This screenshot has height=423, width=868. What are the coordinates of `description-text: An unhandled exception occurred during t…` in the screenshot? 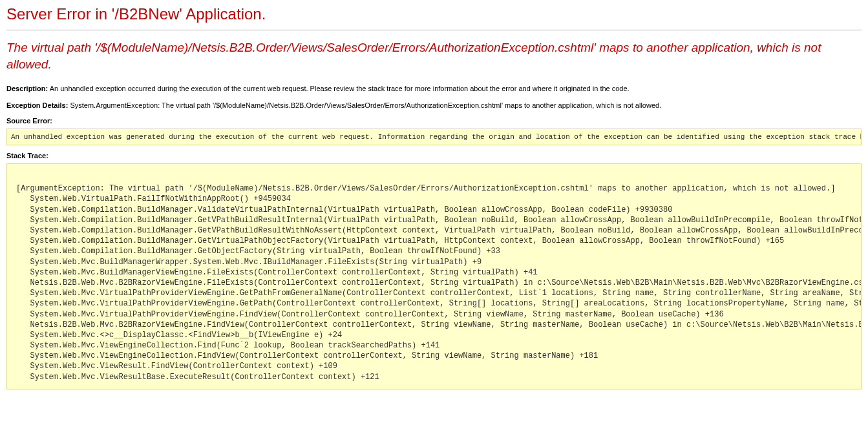 It's located at (340, 88).